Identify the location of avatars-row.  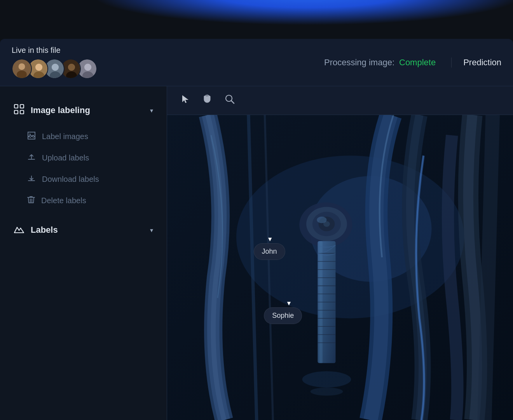
(52, 69).